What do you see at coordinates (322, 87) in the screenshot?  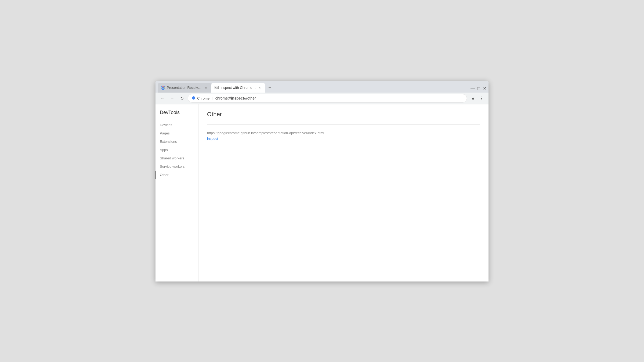 I see `title-bar: Presentation Receiver A… × Inspect with …` at bounding box center [322, 87].